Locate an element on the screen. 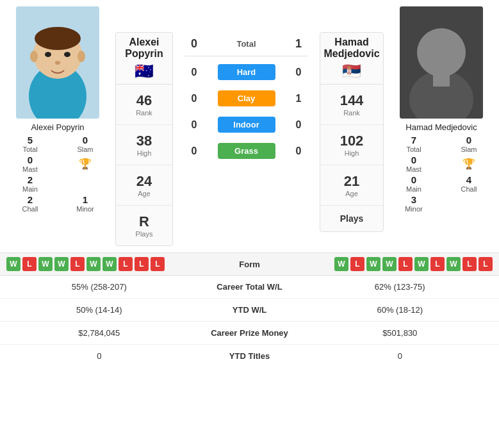 Image resolution: width=499 pixels, height=448 pixels. right-player-name: Hamad Medjedovic is located at coordinates (441, 127).